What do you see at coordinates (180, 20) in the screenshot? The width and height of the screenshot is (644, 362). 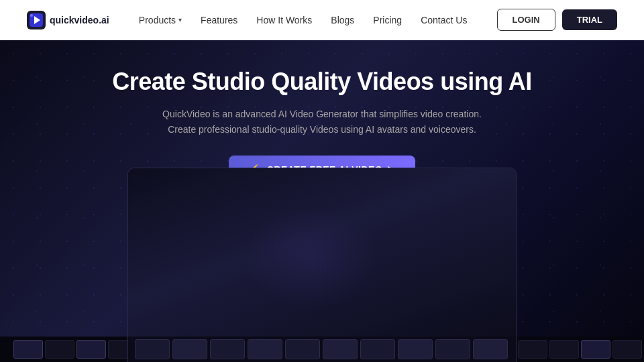 I see `products-chevron-icon: ▾` at bounding box center [180, 20].